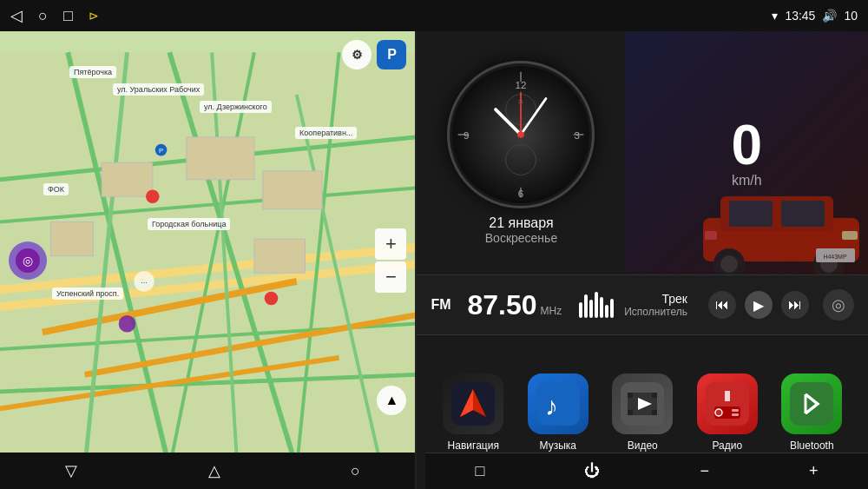 Image resolution: width=868 pixels, height=489 pixels. What do you see at coordinates (656, 312) in the screenshot?
I see `track-artist: Исполнитель` at bounding box center [656, 312].